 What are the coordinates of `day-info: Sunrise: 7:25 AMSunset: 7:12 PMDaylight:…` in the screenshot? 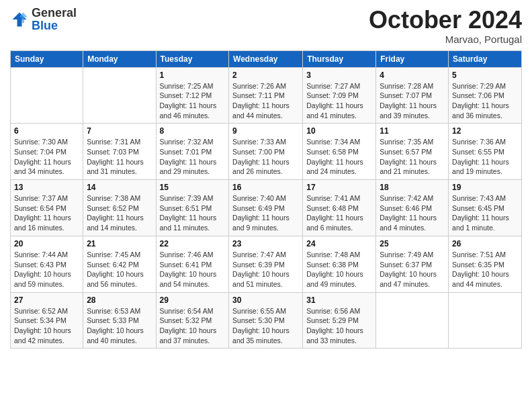 It's located at (193, 101).